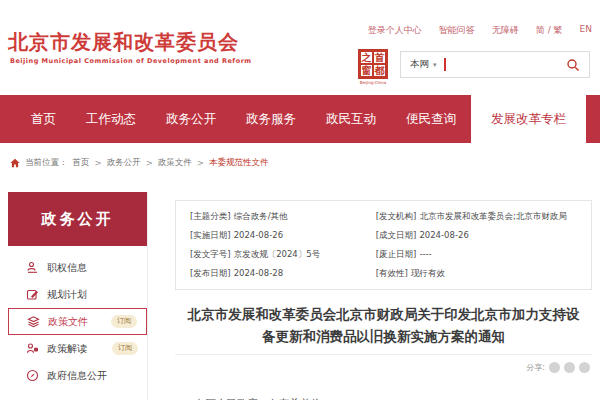 The image size is (600, 400). What do you see at coordinates (124, 163) in the screenshot?
I see `breadcrumb-link-gov-affairs: 政务公开` at bounding box center [124, 163].